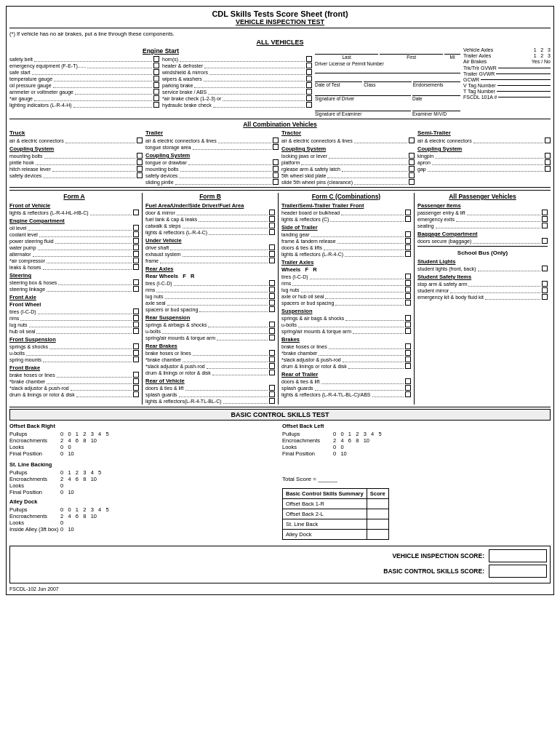 This screenshot has height=745, width=560. Describe the element at coordinates (84, 82) in the screenshot. I see `engine-start-left: safety belt emergency equipment (F-E-T).…` at that location.